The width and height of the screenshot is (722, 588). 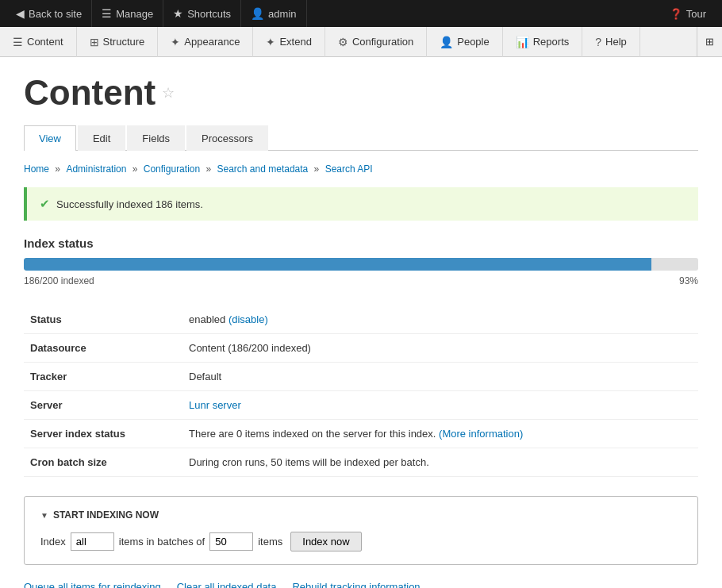 What do you see at coordinates (168, 93) in the screenshot?
I see `favorite-star-icon: ☆` at bounding box center [168, 93].